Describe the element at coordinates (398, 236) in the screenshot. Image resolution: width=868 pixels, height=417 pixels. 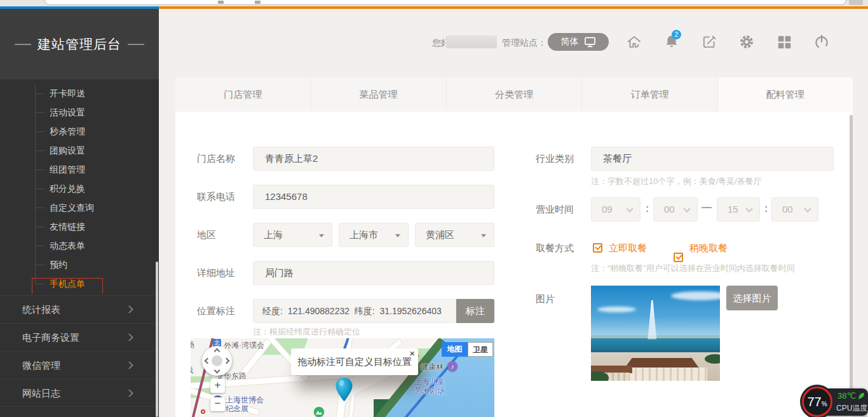
I see `caret-down-icon` at that location.